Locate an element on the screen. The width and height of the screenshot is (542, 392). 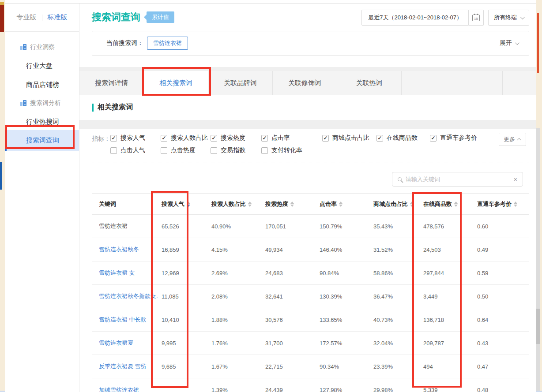
calendar-icon is located at coordinates (476, 18).